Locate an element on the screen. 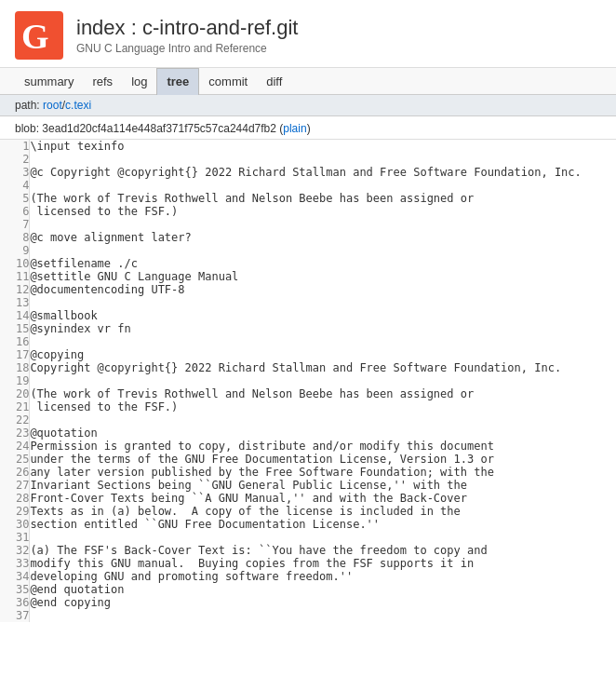  nav-diff: diff is located at coordinates (274, 82).